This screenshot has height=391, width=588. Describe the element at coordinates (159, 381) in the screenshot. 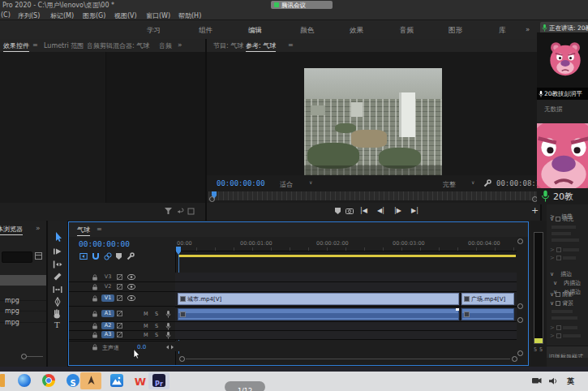

I see `premiere-app-tile: Pr` at that location.